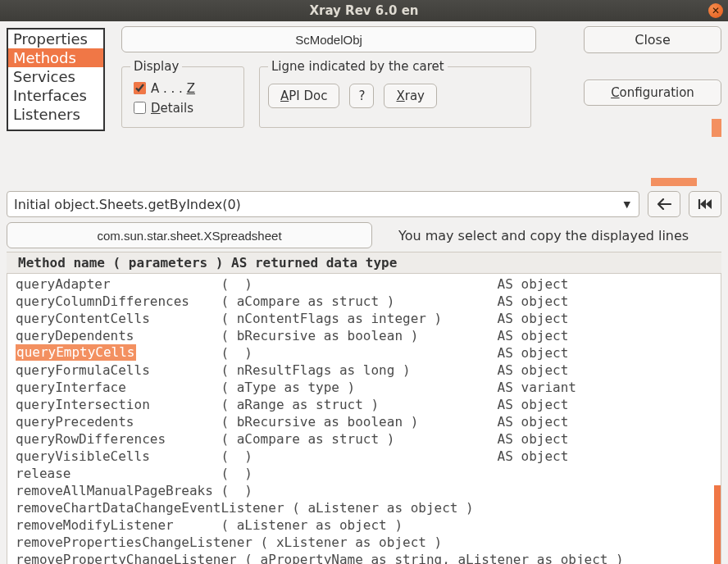 This screenshot has height=564, width=728. What do you see at coordinates (329, 39) in the screenshot?
I see `object-name-field` at bounding box center [329, 39].